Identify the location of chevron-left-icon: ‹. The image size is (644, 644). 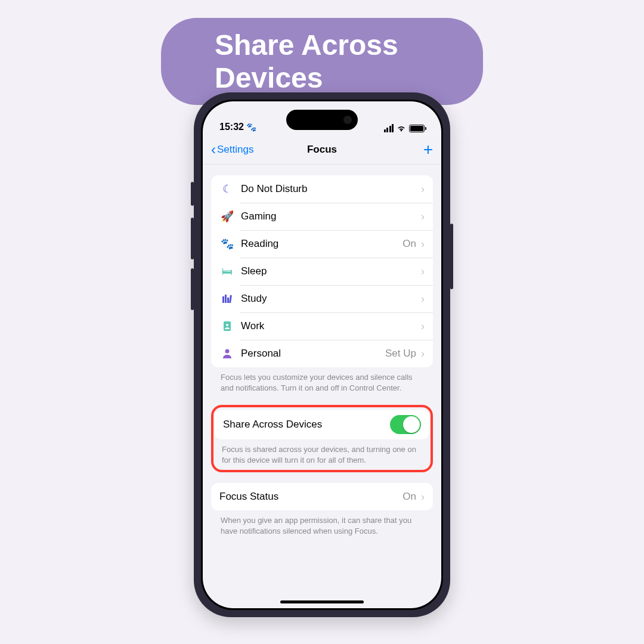
(213, 150).